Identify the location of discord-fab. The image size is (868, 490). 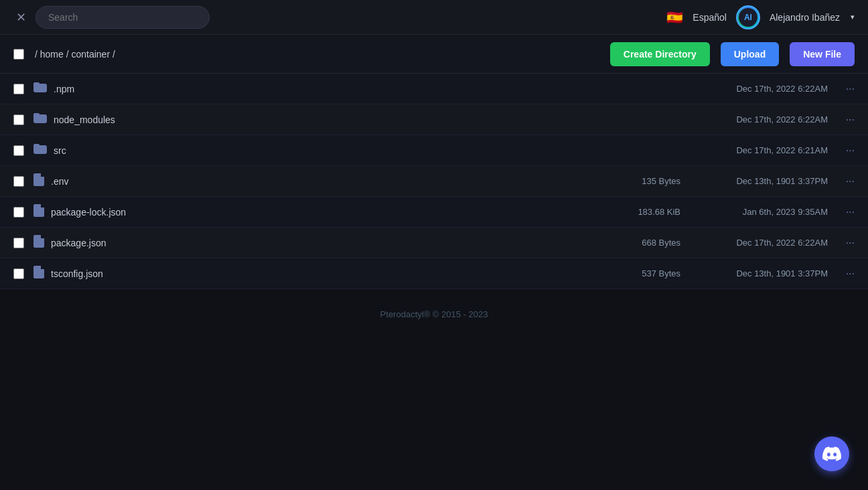
(832, 454).